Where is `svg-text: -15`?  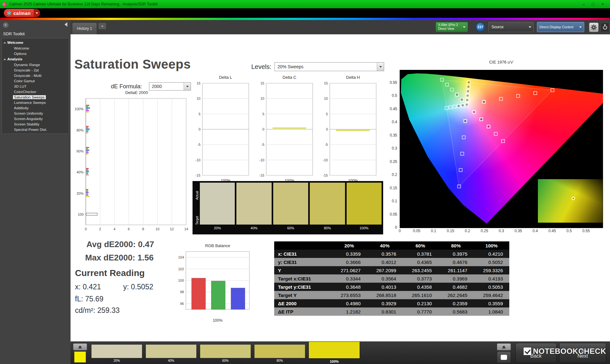 svg-text: -15 is located at coordinates (198, 175).